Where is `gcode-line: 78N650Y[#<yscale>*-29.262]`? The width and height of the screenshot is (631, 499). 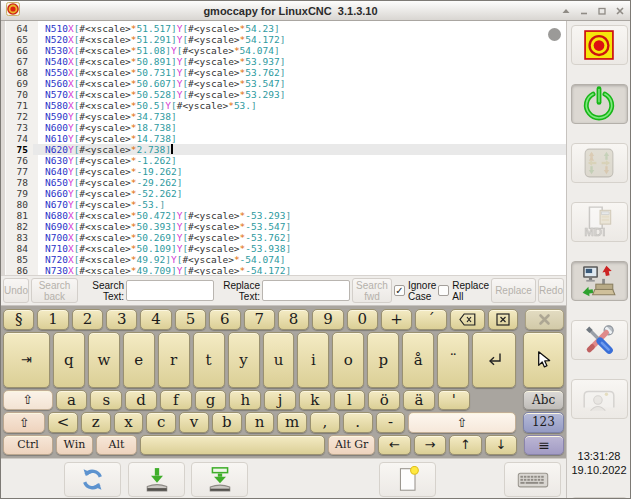 gcode-line: 78N650Y[#<yscale>*-29.262] is located at coordinates (286, 182).